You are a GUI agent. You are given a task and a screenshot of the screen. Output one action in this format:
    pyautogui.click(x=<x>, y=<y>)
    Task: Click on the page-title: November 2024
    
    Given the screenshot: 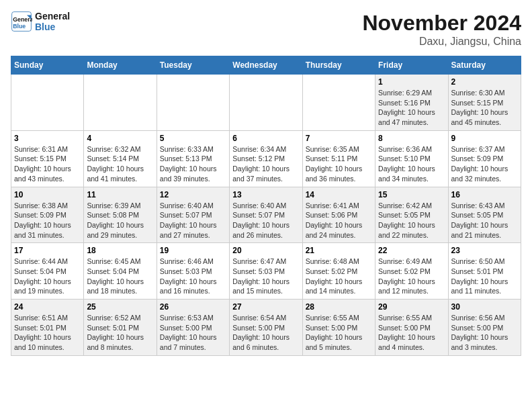 What is the action you would take?
    pyautogui.click(x=442, y=23)
    